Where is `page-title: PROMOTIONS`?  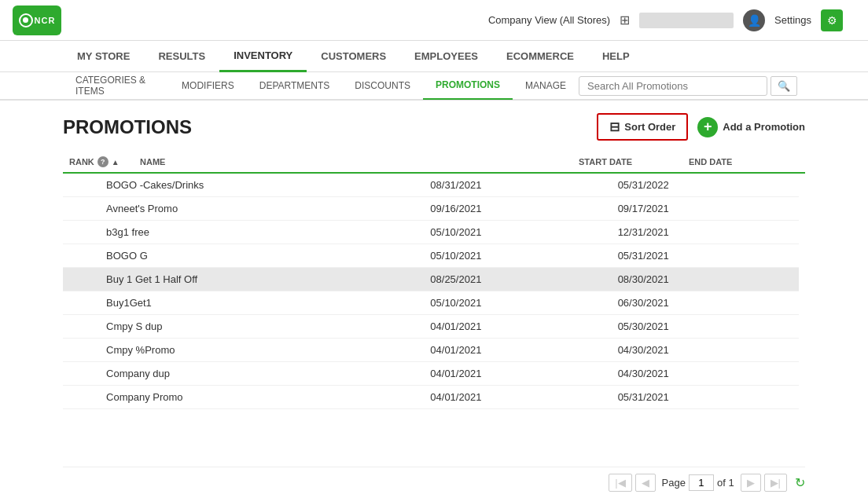 page-title: PROMOTIONS is located at coordinates (127, 127).